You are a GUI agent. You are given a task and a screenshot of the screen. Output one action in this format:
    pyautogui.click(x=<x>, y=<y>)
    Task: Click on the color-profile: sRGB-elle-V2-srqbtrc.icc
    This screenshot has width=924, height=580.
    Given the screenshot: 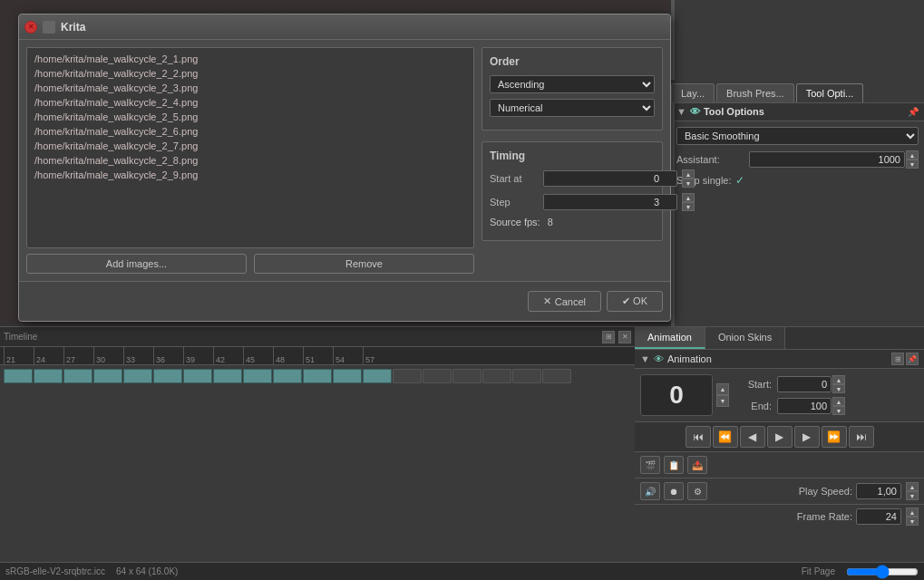 What is the action you would take?
    pyautogui.click(x=55, y=571)
    